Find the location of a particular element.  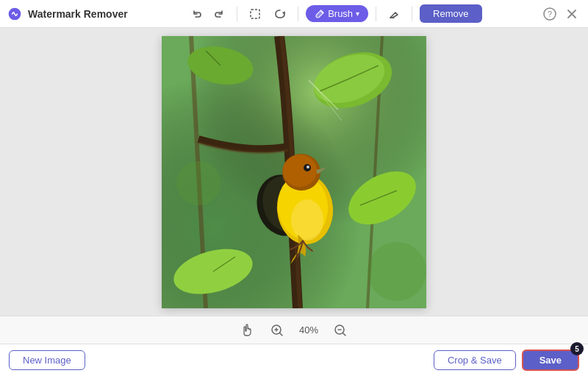

brush-button: Brush ▾ is located at coordinates (337, 13).